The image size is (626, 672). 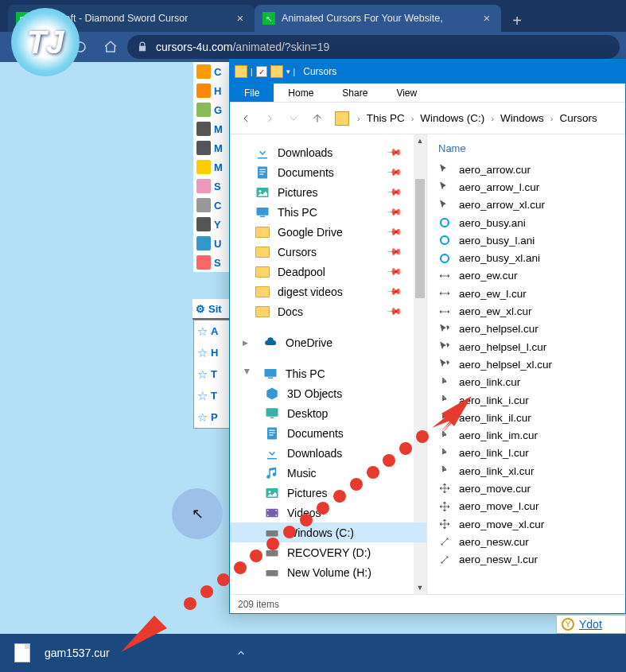 What do you see at coordinates (272, 573) in the screenshot?
I see `drive-icon` at bounding box center [272, 573].